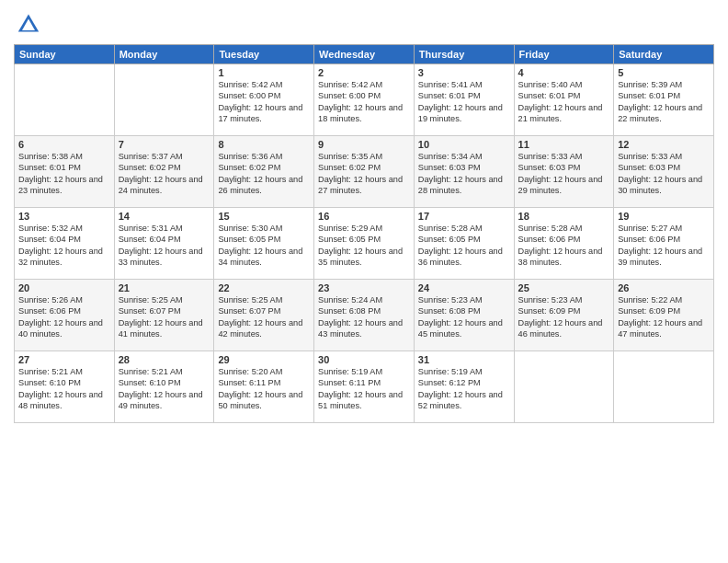 Image resolution: width=728 pixels, height=563 pixels. I want to click on calendar-cell: 7Sunrise: 5:37 AM Sunset: 6:02 PM Daylig…, so click(164, 172).